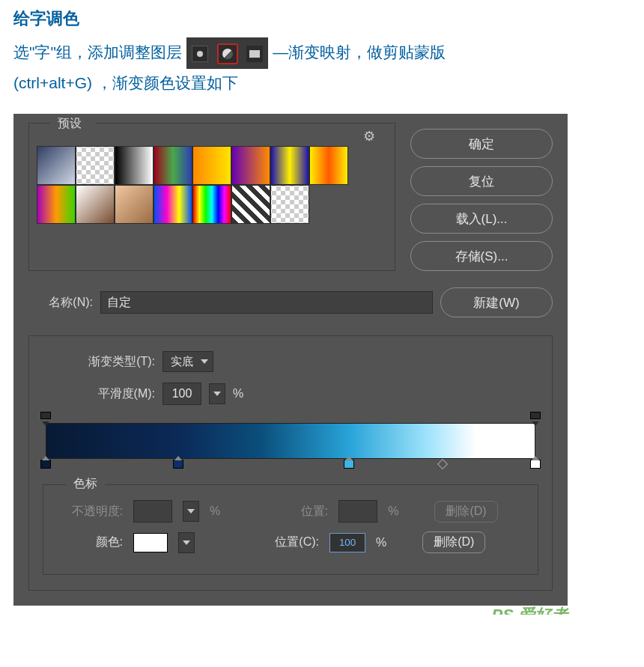  I want to click on preset-swatch-grid, so click(212, 185).